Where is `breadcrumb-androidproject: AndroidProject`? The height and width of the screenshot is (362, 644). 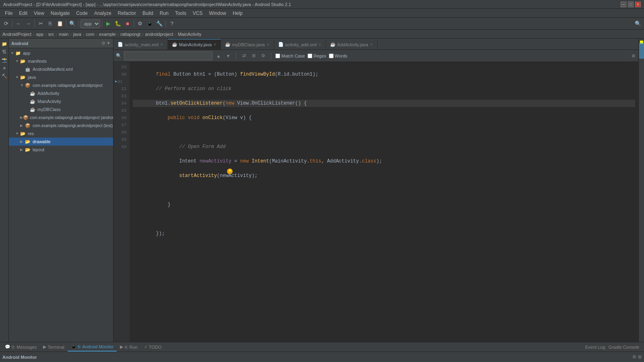 breadcrumb-androidproject: AndroidProject is located at coordinates (17, 34).